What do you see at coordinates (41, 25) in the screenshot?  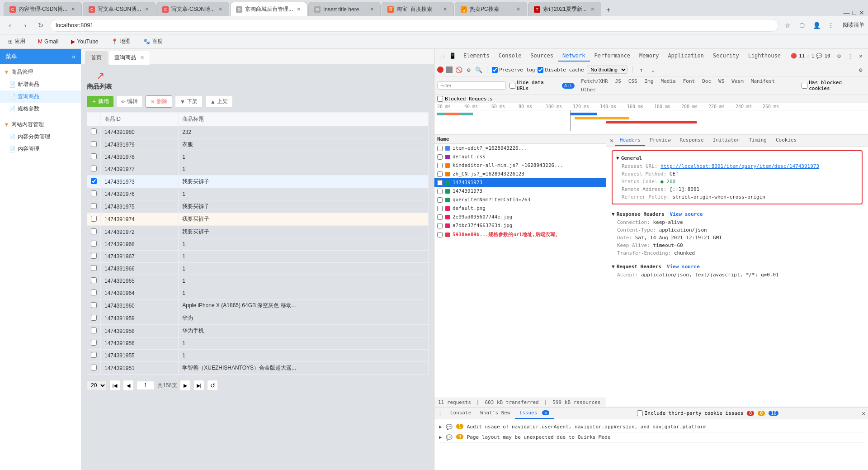 I see `reload-button: ↻` at bounding box center [41, 25].